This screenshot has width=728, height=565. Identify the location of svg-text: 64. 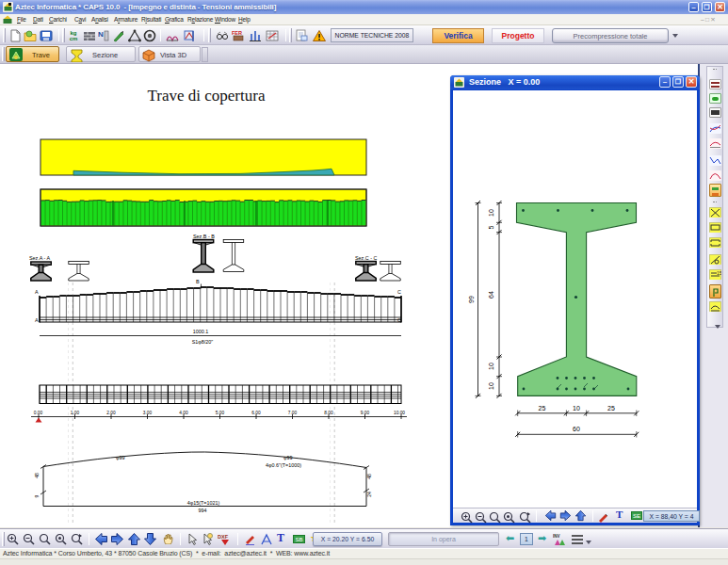
(492, 295).